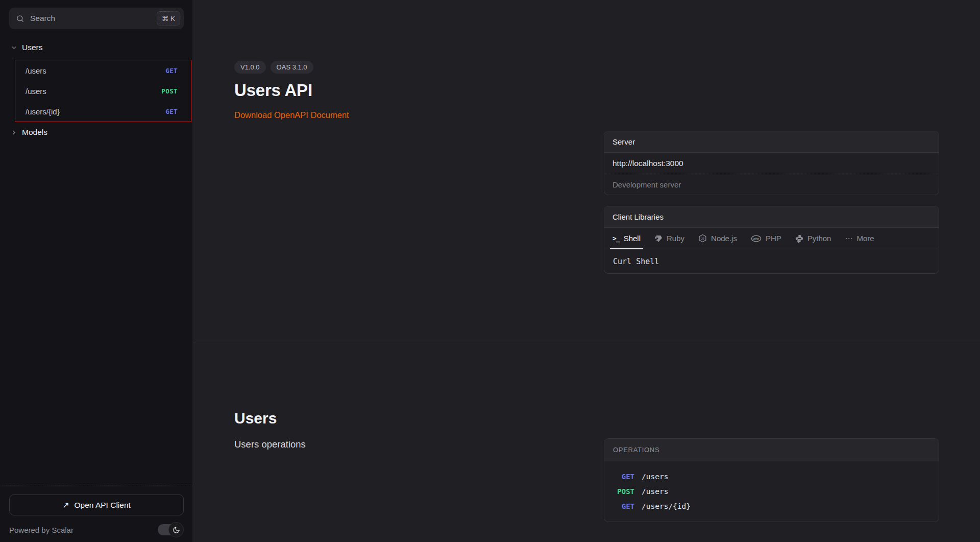 The width and height of the screenshot is (980, 542). Describe the element at coordinates (14, 48) in the screenshot. I see `chevron-down-icon` at that location.